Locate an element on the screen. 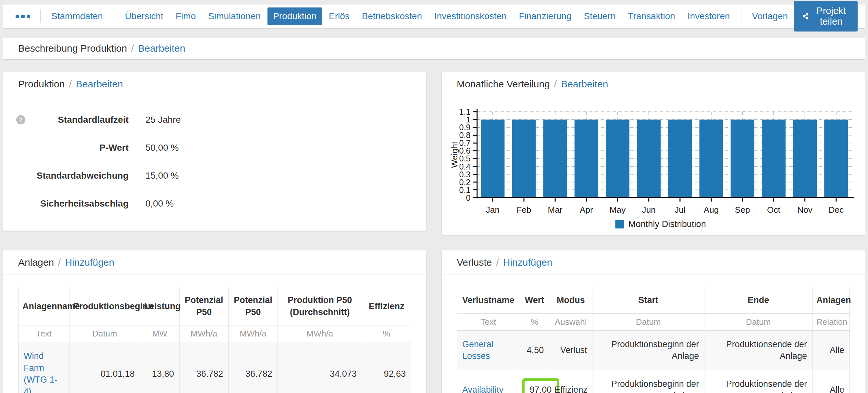  col-header-effizienz: Effizienz is located at coordinates (386, 306).